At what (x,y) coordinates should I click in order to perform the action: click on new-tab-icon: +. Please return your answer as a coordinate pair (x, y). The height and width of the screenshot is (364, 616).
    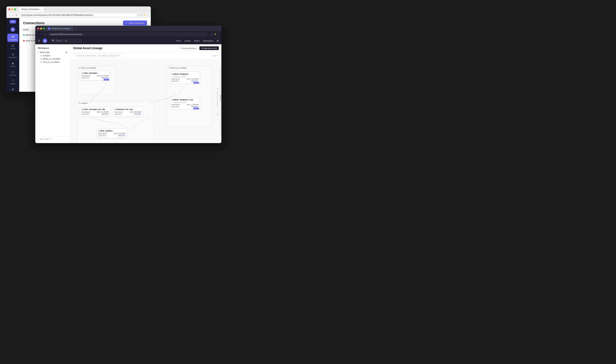
    Looking at the image, I should click on (45, 9).